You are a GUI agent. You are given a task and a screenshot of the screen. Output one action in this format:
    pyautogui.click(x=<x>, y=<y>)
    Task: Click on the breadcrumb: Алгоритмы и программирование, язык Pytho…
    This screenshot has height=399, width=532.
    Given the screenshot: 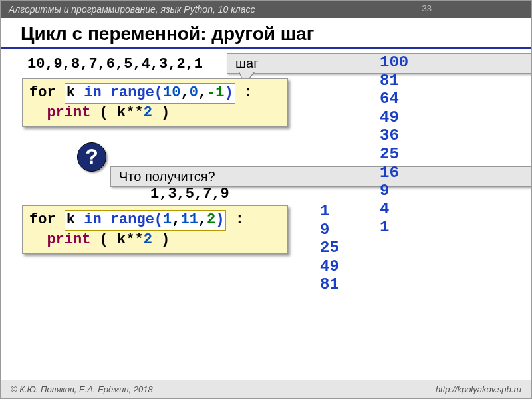 What is the action you would take?
    pyautogui.click(x=132, y=9)
    